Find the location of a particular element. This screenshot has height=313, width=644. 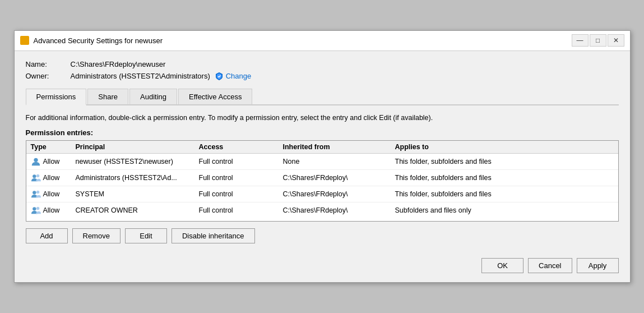

name-value: C:\Shares\FRdeploy\newuser is located at coordinates (118, 64).